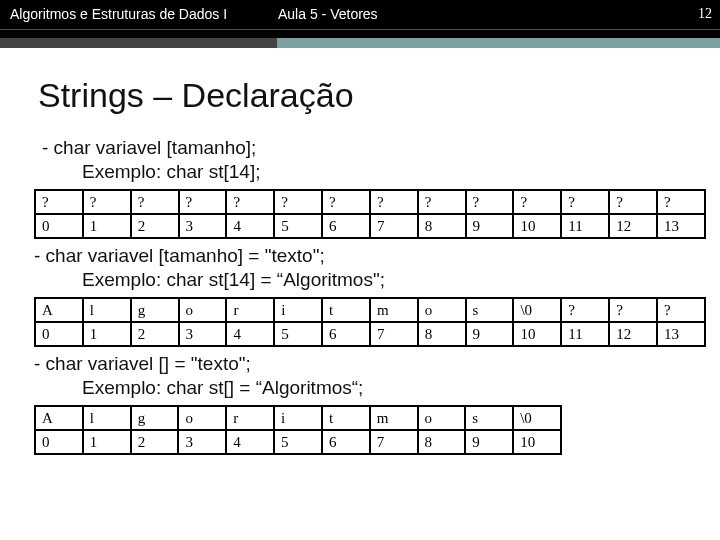  Describe the element at coordinates (360, 30) in the screenshot. I see `divider` at that location.